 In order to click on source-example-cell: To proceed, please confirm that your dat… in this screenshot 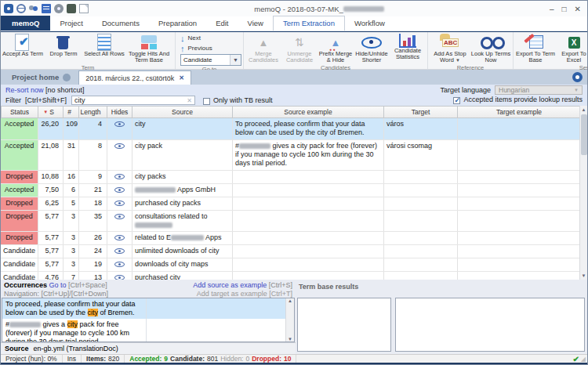, I will do `click(309, 128)`.